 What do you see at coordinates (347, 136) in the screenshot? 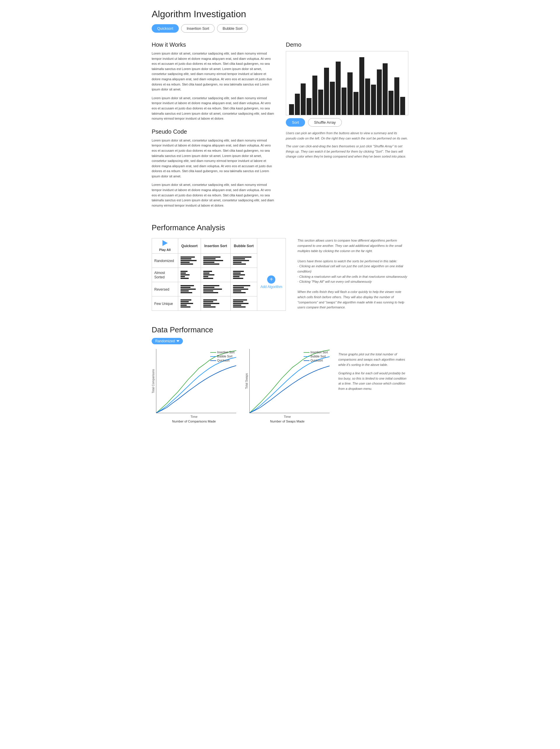
I see `demo-note1: Users can pick an algorithm from the but…` at bounding box center [347, 136].